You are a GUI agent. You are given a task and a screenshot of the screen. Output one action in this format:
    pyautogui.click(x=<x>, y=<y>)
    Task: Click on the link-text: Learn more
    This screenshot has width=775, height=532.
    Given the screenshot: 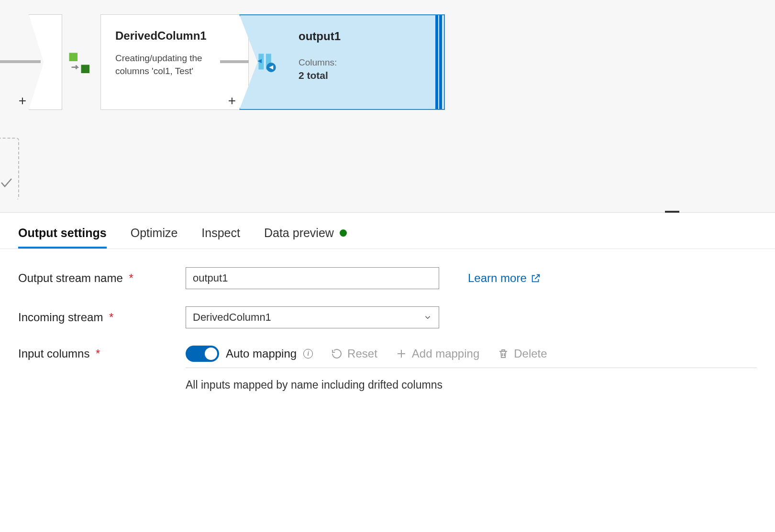 What is the action you would take?
    pyautogui.click(x=498, y=278)
    